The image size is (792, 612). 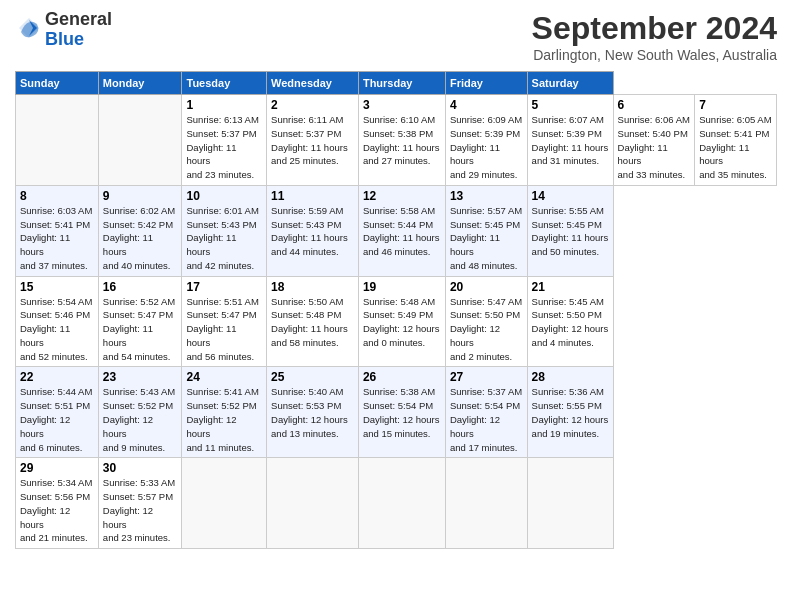 What do you see at coordinates (224, 230) in the screenshot?
I see `calendar-cell: 10Sunrise: 6:01 AMSunset: 5:43 PMDayligh…` at bounding box center [224, 230].